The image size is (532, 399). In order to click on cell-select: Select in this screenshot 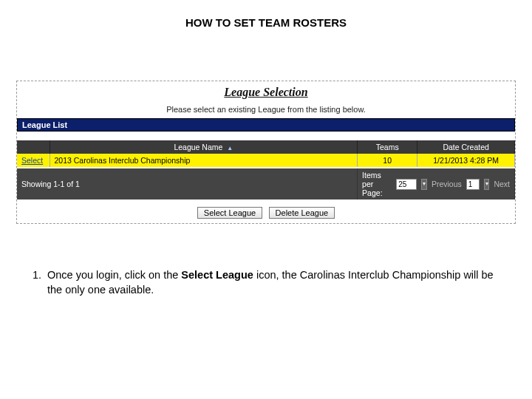, I will do `click(33, 161)`.